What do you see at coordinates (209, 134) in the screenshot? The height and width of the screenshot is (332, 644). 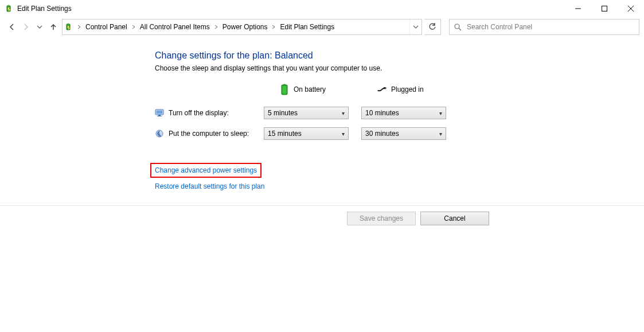 I see `row-label-text: Put the computer to sleep:` at bounding box center [209, 134].